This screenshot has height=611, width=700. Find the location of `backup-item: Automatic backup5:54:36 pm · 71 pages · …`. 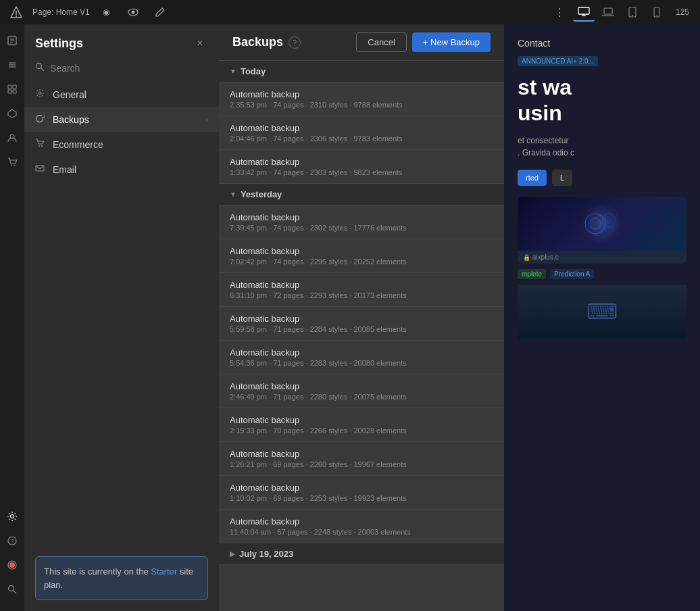

backup-item: Automatic backup5:54:36 pm · 71 pages · … is located at coordinates (361, 358).